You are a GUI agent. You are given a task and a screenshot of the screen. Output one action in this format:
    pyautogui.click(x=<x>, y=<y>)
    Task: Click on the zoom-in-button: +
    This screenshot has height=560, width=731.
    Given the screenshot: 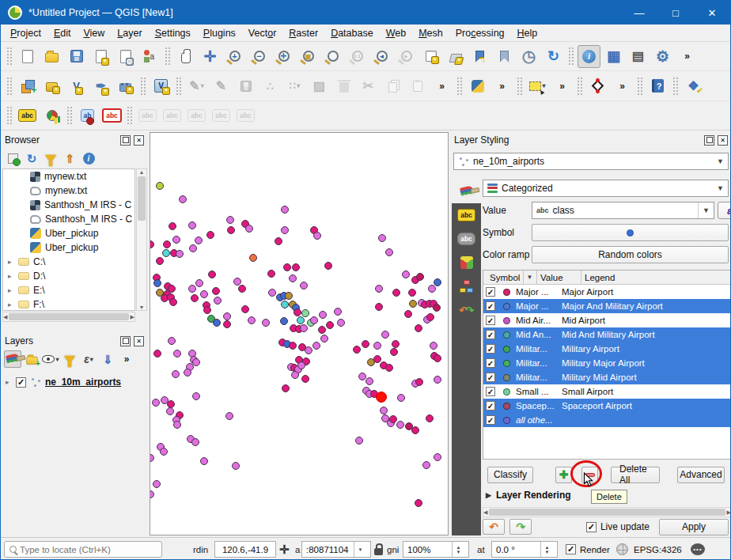 What is the action you would take?
    pyautogui.click(x=234, y=57)
    